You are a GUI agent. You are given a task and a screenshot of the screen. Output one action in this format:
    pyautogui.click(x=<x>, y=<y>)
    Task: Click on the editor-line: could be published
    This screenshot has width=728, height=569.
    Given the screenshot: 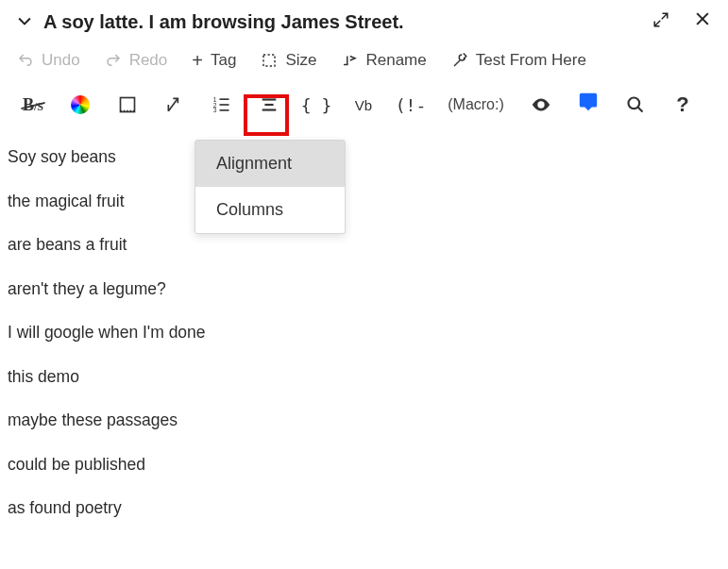 What is the action you would take?
    pyautogui.click(x=364, y=464)
    